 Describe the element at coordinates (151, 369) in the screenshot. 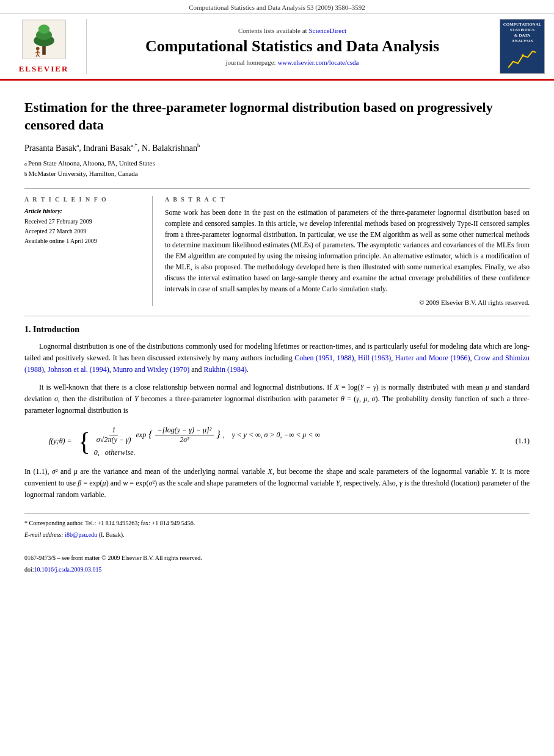

I see `ref-munro-wixley: Munro and Wixley (1970)` at that location.